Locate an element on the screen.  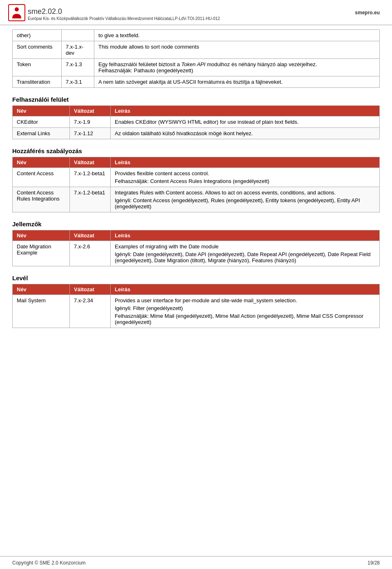
cell-description: Enables CKEditor (WYSIWYG HTML editor) f… is located at coordinates (245, 122).